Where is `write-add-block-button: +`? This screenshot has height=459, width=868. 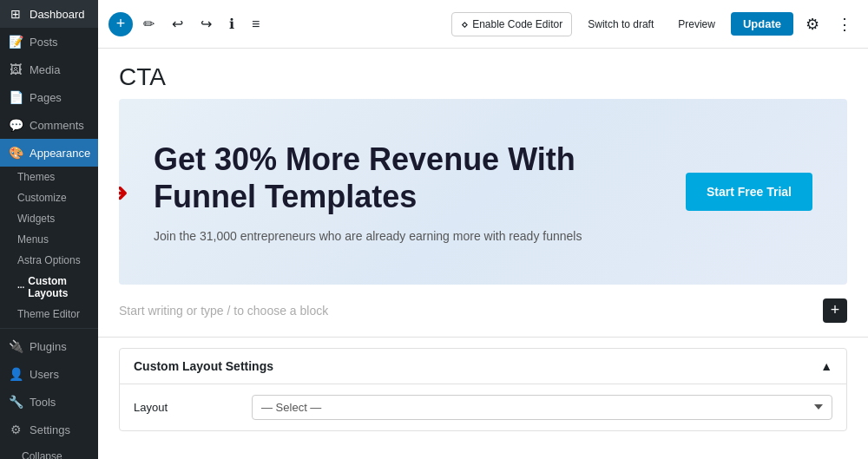 write-add-block-button: + is located at coordinates (835, 311).